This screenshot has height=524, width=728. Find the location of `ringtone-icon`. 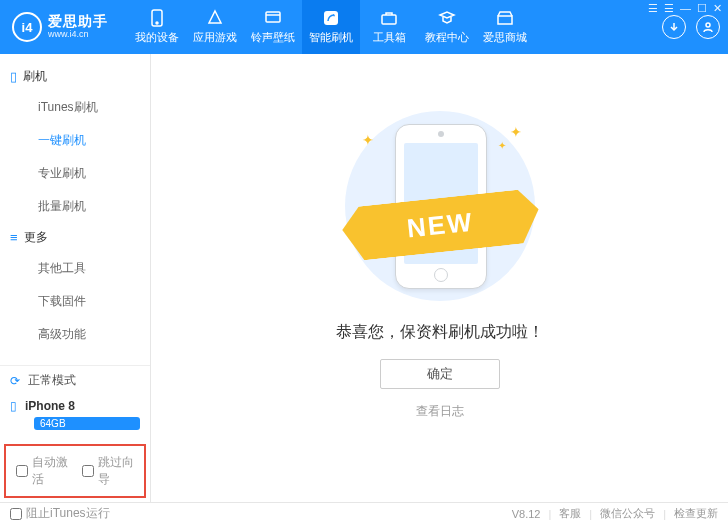

ringtone-icon is located at coordinates (273, 18).